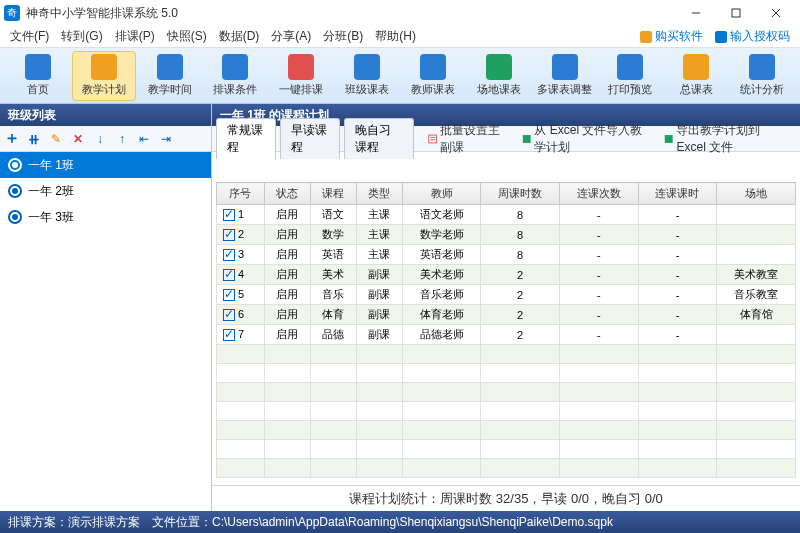  What do you see at coordinates (506, 275) in the screenshot?
I see `table-row: 4启用美术副课美术老师2--美术教室` at bounding box center [506, 275].